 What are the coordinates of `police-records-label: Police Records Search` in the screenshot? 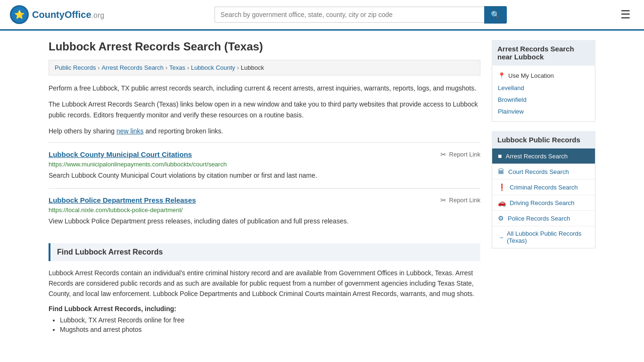 It's located at (539, 219).